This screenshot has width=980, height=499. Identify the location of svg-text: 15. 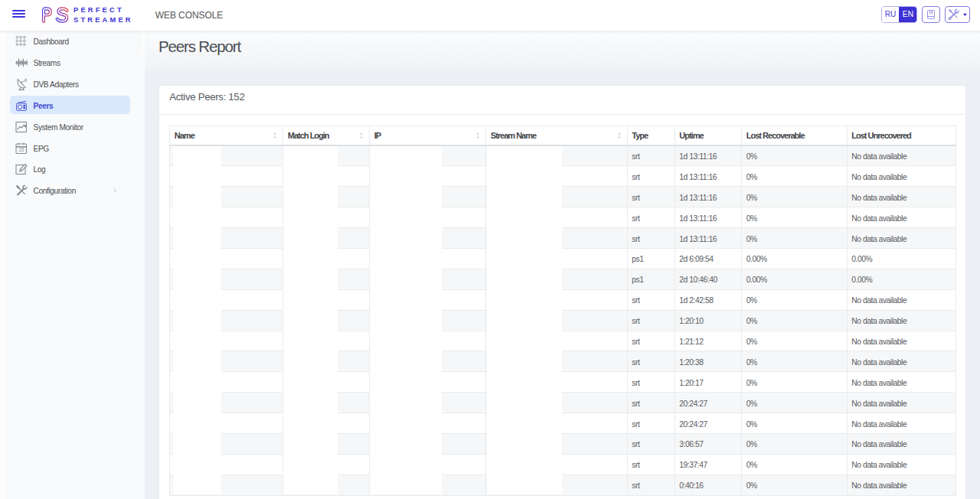
(21, 150).